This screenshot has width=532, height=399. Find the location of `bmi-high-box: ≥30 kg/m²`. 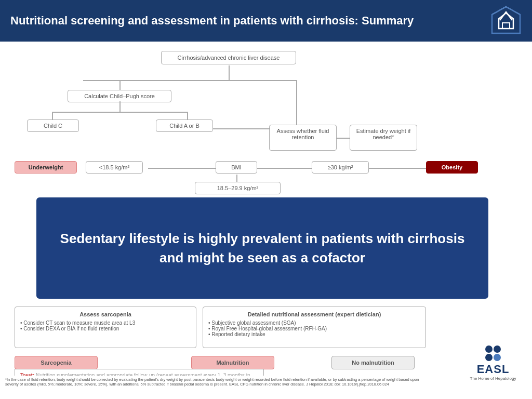

bmi-high-box: ≥30 kg/m² is located at coordinates (340, 167).